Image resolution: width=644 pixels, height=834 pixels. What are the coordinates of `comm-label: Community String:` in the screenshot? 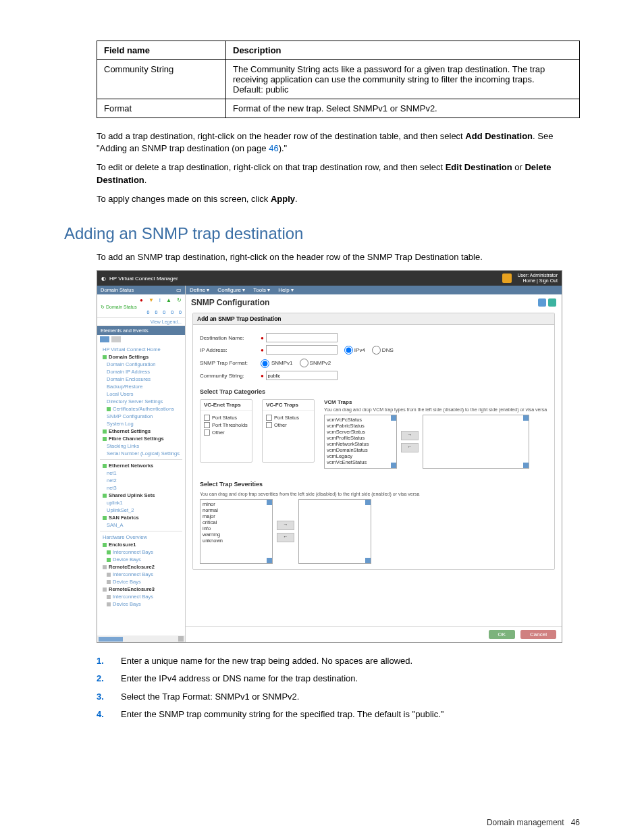 It's located at (230, 375).